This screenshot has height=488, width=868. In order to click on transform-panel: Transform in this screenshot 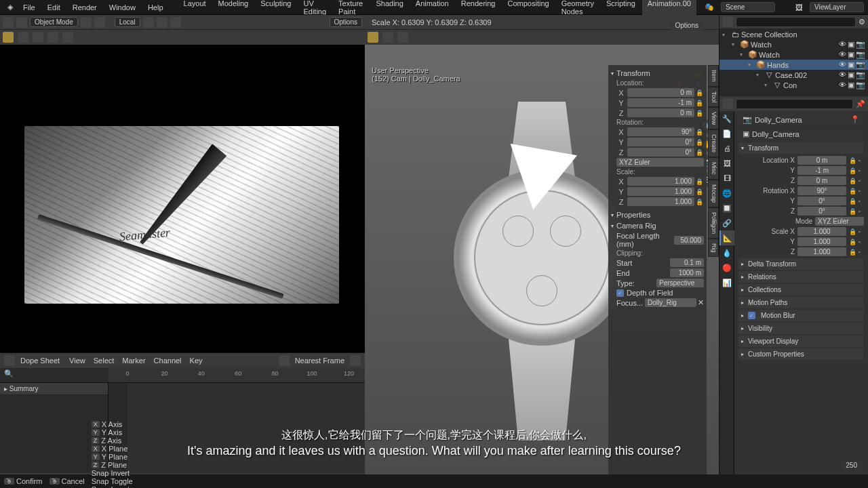, I will do `click(802, 148)`.